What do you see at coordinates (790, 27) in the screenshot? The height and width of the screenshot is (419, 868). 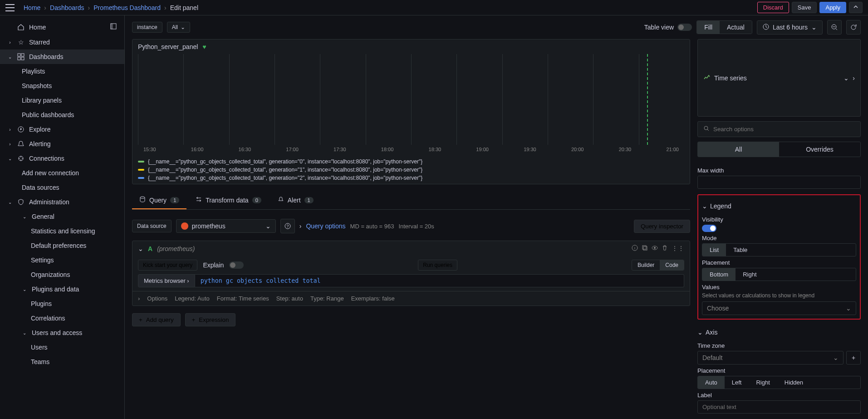 I see `time-range-picker: Last 6 hours ⌄` at bounding box center [790, 27].